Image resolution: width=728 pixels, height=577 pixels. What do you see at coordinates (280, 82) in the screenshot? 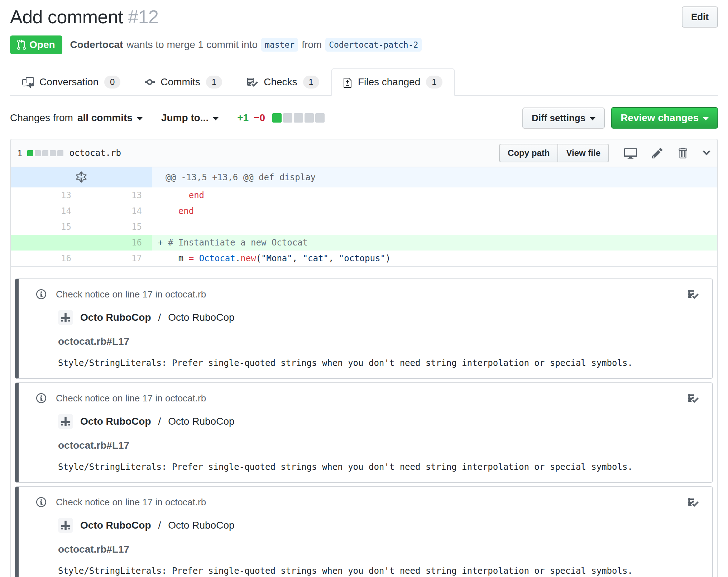
I see `tab-label: Checks` at bounding box center [280, 82].